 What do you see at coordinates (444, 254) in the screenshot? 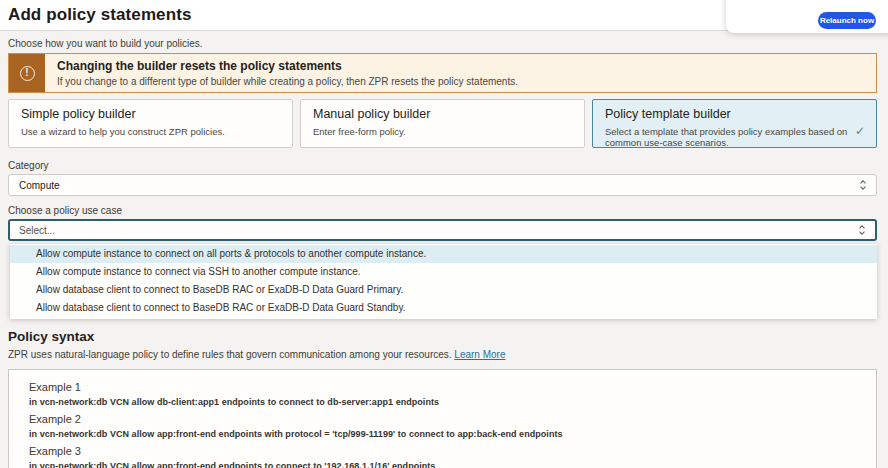
I see `use-case-option: Allow compute instance to connect on all…` at bounding box center [444, 254].